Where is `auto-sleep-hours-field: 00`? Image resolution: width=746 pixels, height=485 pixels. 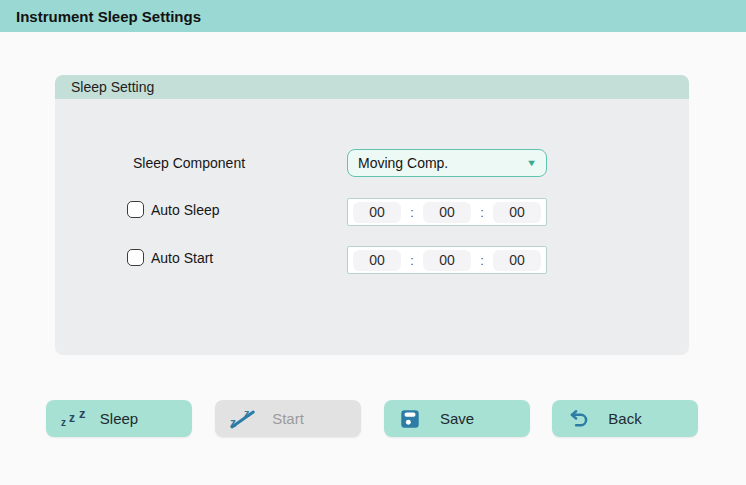 auto-sleep-hours-field: 00 is located at coordinates (377, 212).